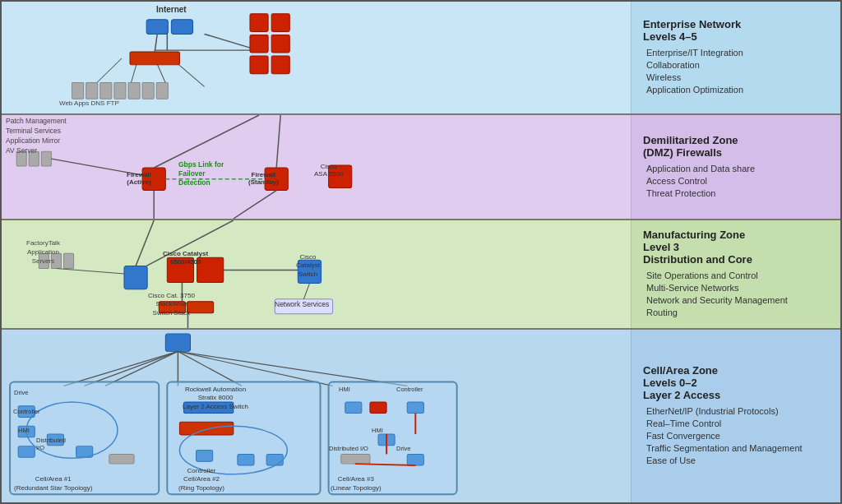 This screenshot has width=842, height=504. Describe the element at coordinates (263, 178) in the screenshot. I see `firewall-standby-label: Firewall(Standby)` at that location.